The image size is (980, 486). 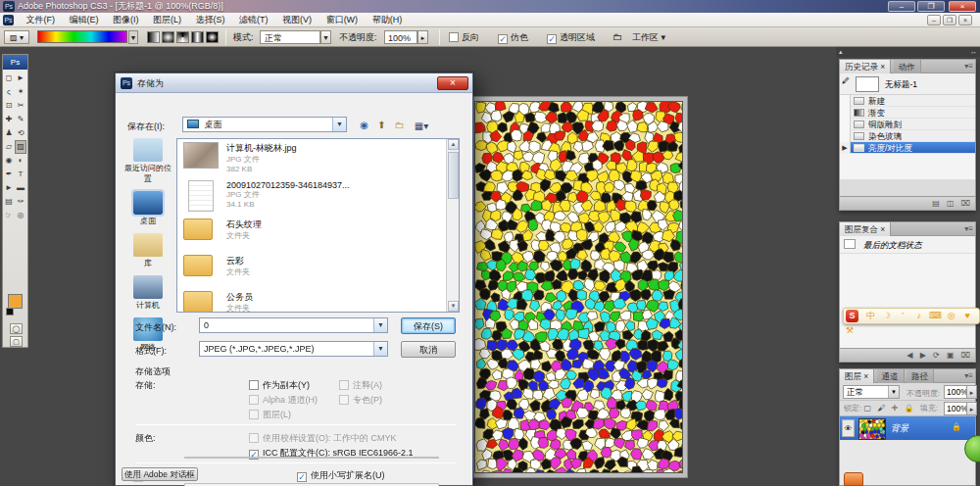 I want to click on dither-checkbox: ✓仿色, so click(x=514, y=37).